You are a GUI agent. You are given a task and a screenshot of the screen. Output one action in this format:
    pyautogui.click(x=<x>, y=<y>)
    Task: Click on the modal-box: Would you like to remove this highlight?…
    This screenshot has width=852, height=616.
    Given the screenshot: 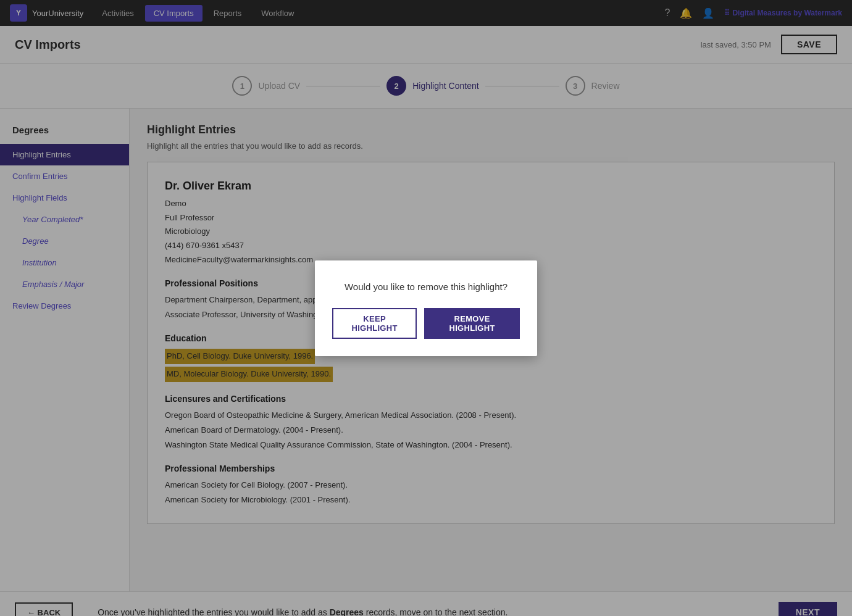 What is the action you would take?
    pyautogui.click(x=426, y=309)
    